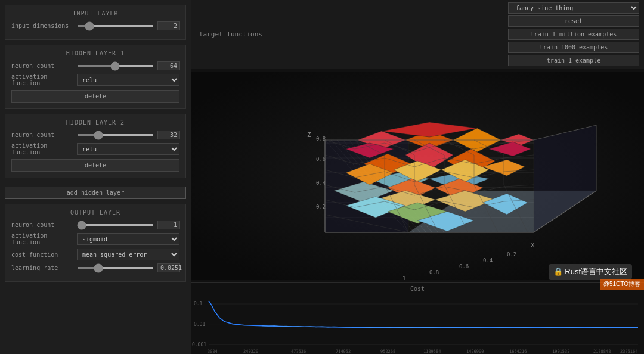  I want to click on output-activation-row: activation function sigmoid relu tanh li…, so click(95, 239).